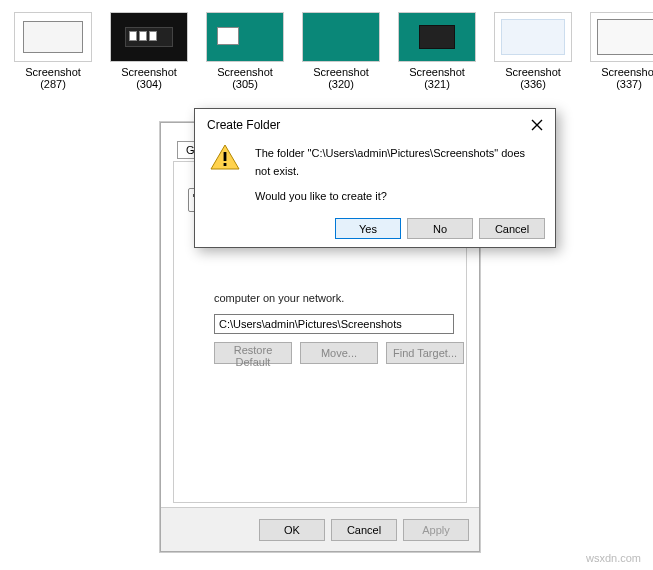  Describe the element at coordinates (149, 51) in the screenshot. I see `thumbnail-item: Screenshot (304)` at that location.